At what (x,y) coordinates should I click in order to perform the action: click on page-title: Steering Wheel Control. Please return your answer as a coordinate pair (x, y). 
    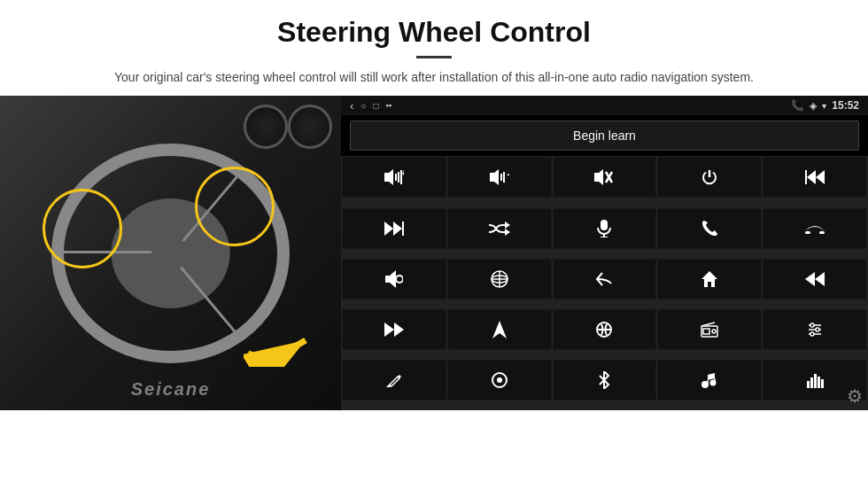
    Looking at the image, I should click on (434, 32).